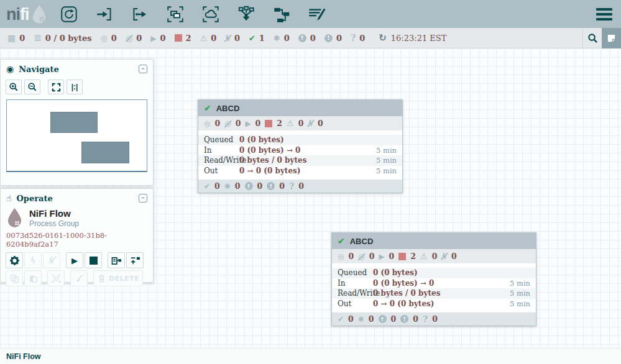  What do you see at coordinates (361, 257) in the screenshot?
I see `not-transmitting-icon` at bounding box center [361, 257].